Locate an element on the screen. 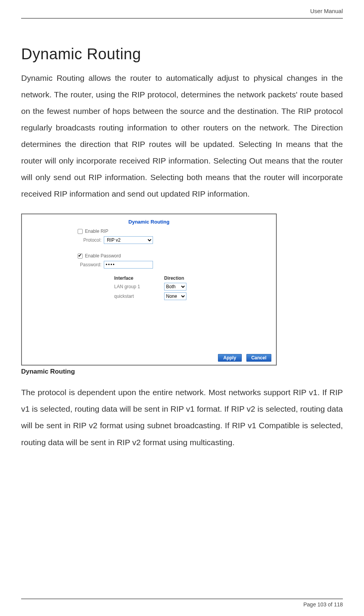 Image resolution: width=364 pixels, height=616 pixels. enable-password-checkbox is located at coordinates (80, 256).